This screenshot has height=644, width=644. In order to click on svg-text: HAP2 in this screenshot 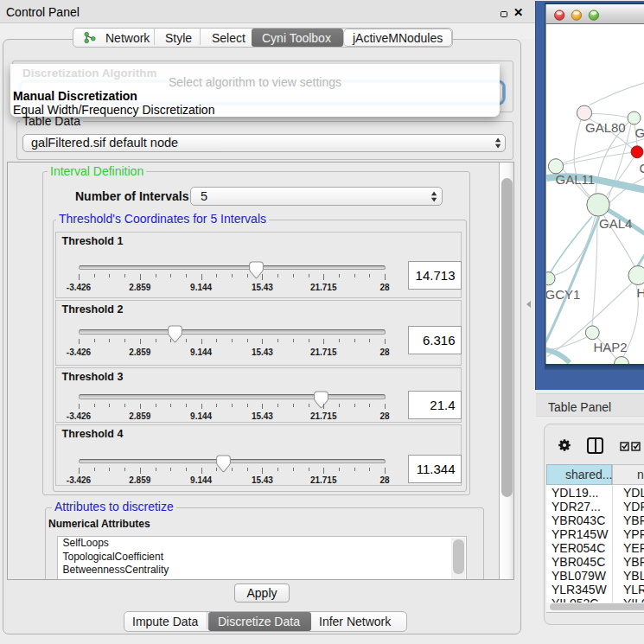, I will do `click(610, 346)`.